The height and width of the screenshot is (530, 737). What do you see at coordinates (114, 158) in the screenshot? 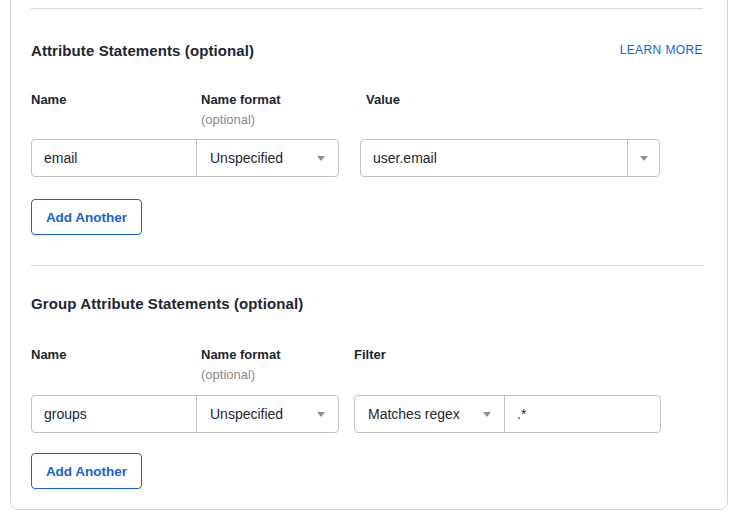
I see `attribute-name-field` at bounding box center [114, 158].